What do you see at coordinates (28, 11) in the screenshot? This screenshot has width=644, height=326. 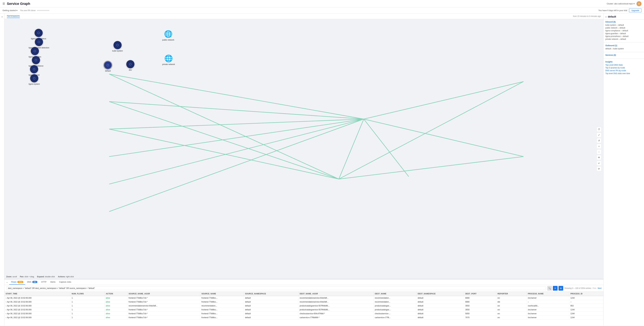 I see `progress-label: You are 0% done` at bounding box center [28, 11].